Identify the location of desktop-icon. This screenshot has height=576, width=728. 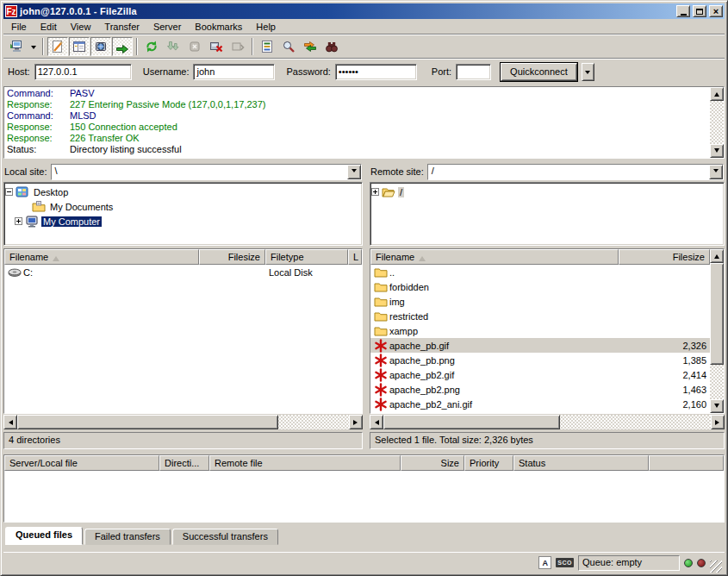
(22, 192).